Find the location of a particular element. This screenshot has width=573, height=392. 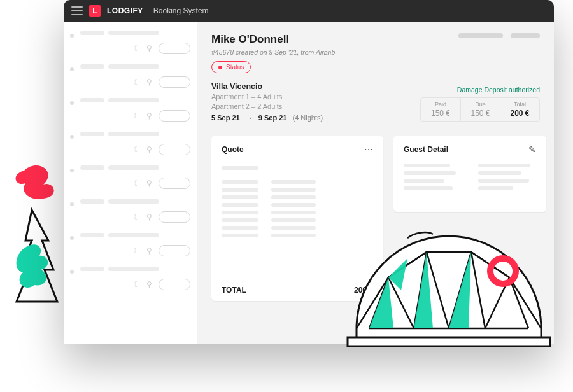

total-cell: Total 200 € is located at coordinates (520, 109).